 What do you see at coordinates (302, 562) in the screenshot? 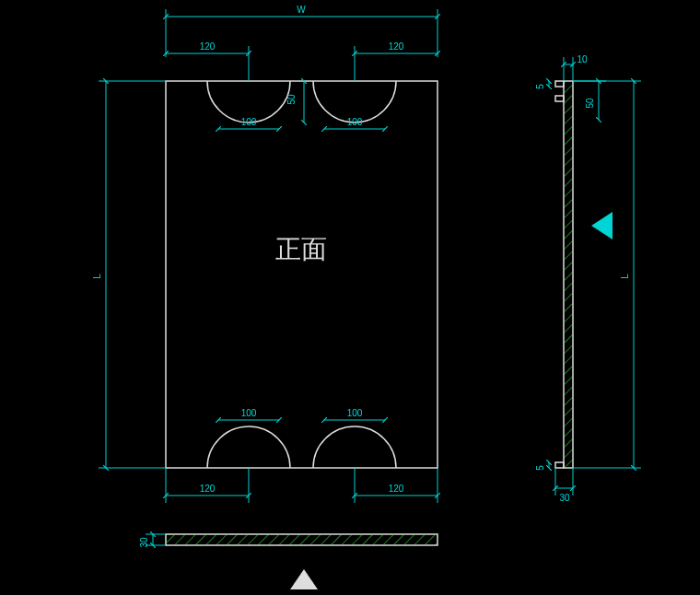
I see `bottom-view` at bounding box center [302, 562].